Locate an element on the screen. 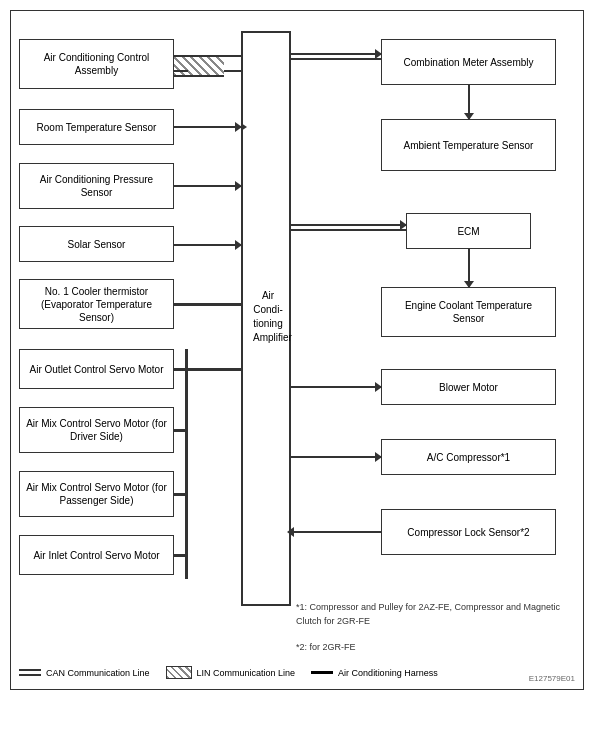 The width and height of the screenshot is (594, 734). harness-legend-label: Air Conditioning Harness is located at coordinates (388, 673).